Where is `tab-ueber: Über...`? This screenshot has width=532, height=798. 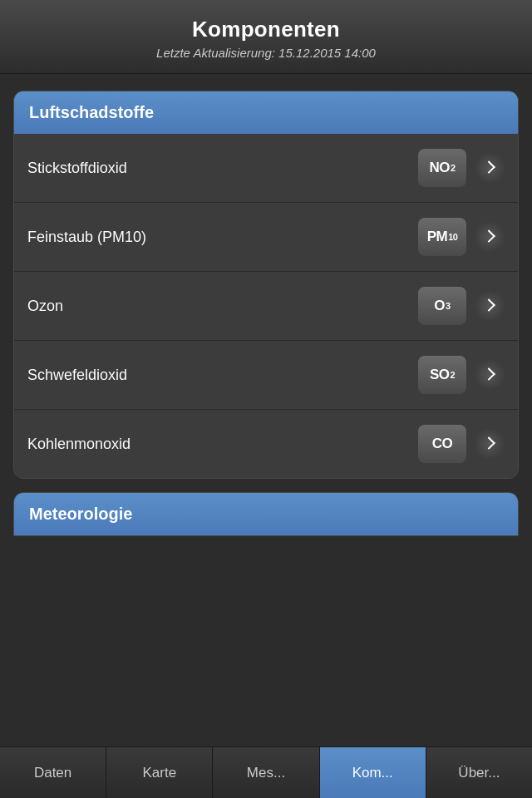 tab-ueber: Über... is located at coordinates (479, 773).